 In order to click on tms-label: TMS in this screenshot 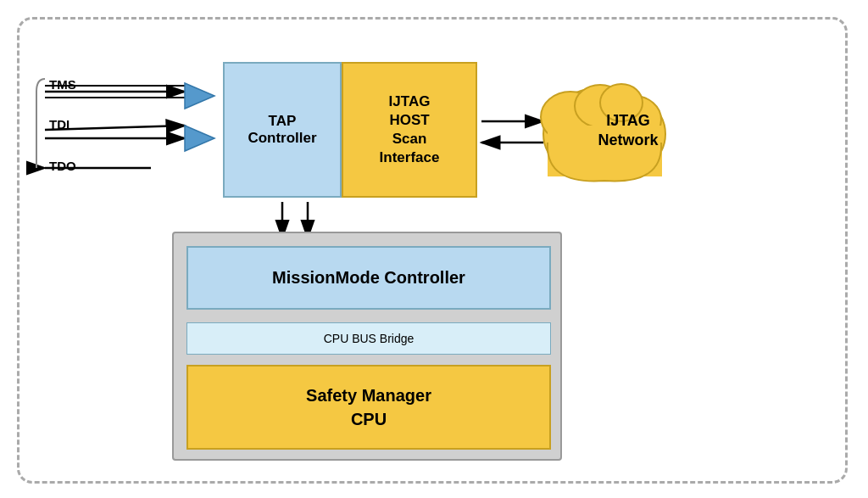, I will do `click(63, 85)`.